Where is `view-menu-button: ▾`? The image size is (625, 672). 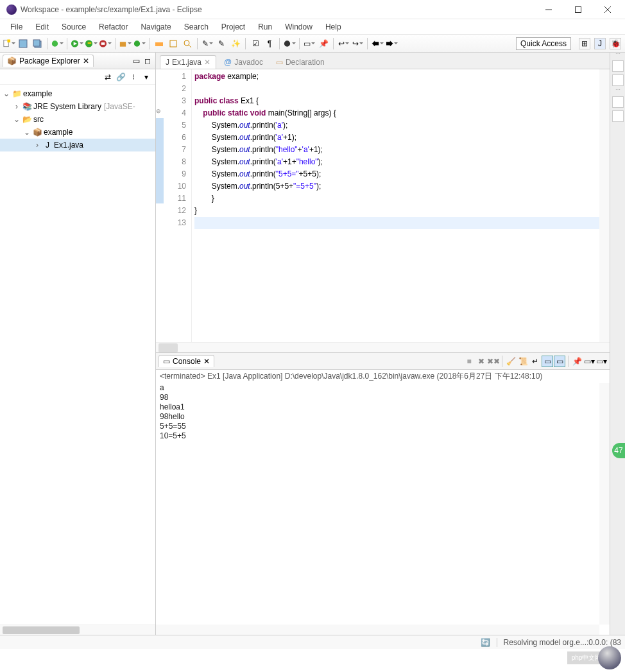 view-menu-button: ▾ is located at coordinates (146, 77).